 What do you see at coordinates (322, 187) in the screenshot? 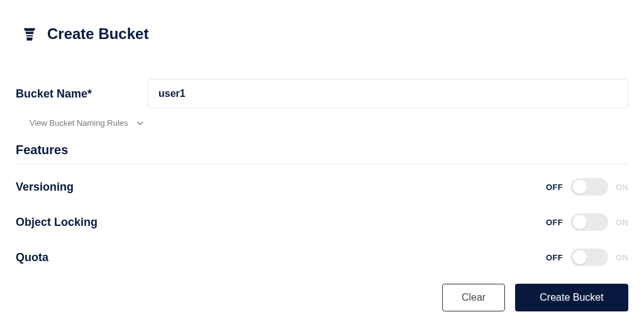
I see `feature-versioning-row: Versioning OFF ON` at bounding box center [322, 187].